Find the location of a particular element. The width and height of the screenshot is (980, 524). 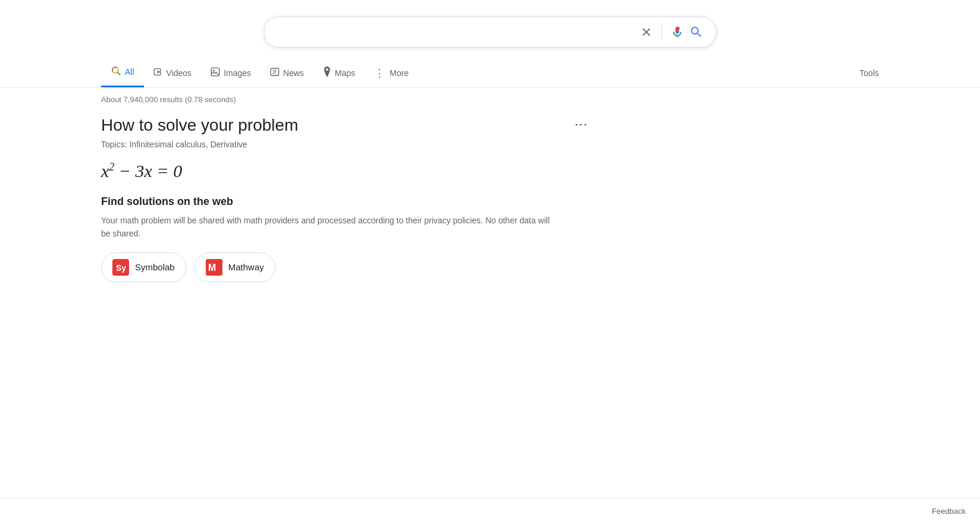

search-button is located at coordinates (696, 32).